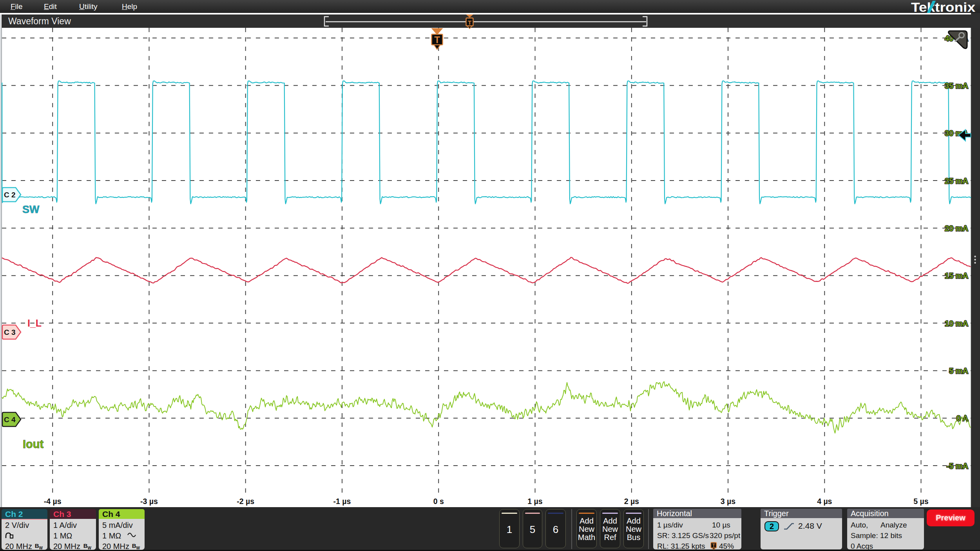 The height and width of the screenshot is (551, 980). I want to click on svg-text: 4 µs, so click(824, 501).